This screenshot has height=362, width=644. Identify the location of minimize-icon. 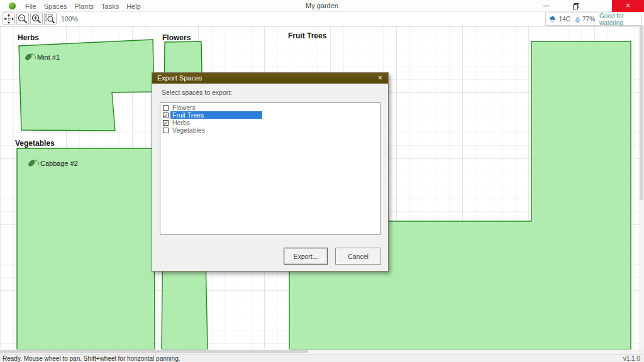
(546, 6).